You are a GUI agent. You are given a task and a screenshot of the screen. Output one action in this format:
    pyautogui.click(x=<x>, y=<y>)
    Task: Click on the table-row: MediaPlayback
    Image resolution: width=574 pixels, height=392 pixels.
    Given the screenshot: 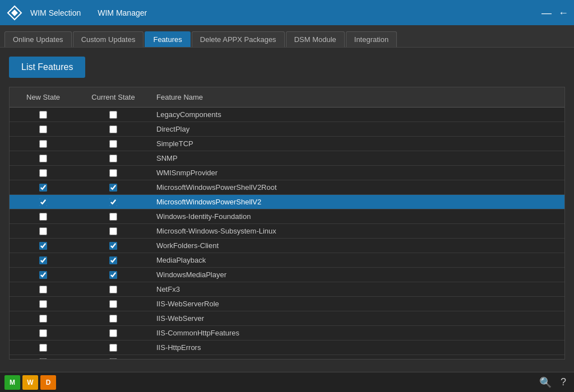 What is the action you would take?
    pyautogui.click(x=287, y=260)
    